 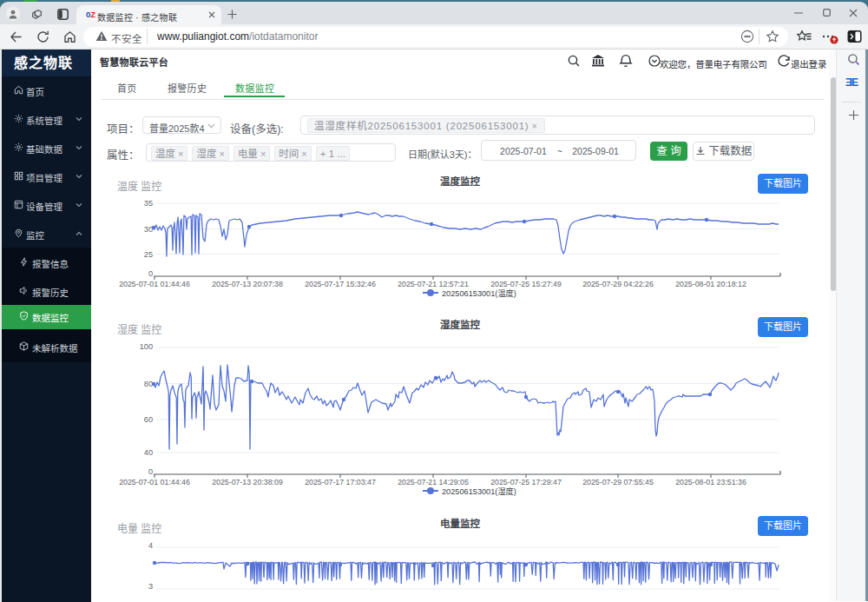 What do you see at coordinates (618, 284) in the screenshot?
I see `svg-text: 2025-07-29 04:22:26` at bounding box center [618, 284].